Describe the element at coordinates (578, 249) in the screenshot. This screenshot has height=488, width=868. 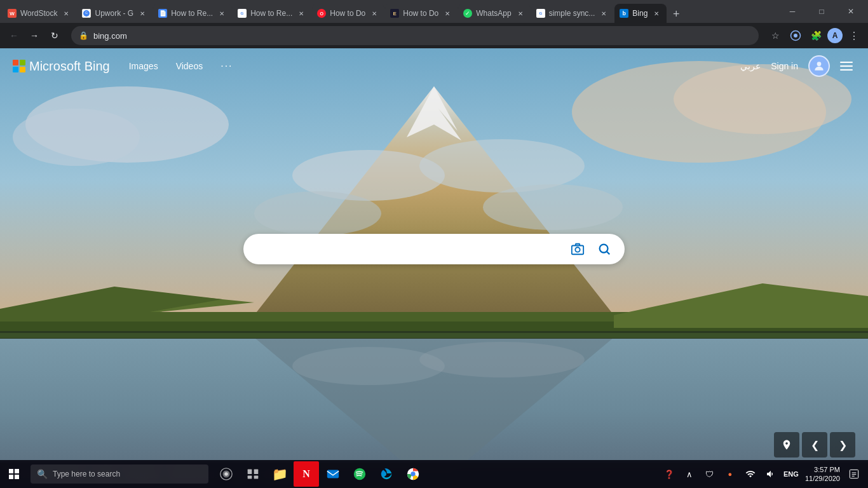
I see `visual-search-button` at that location.